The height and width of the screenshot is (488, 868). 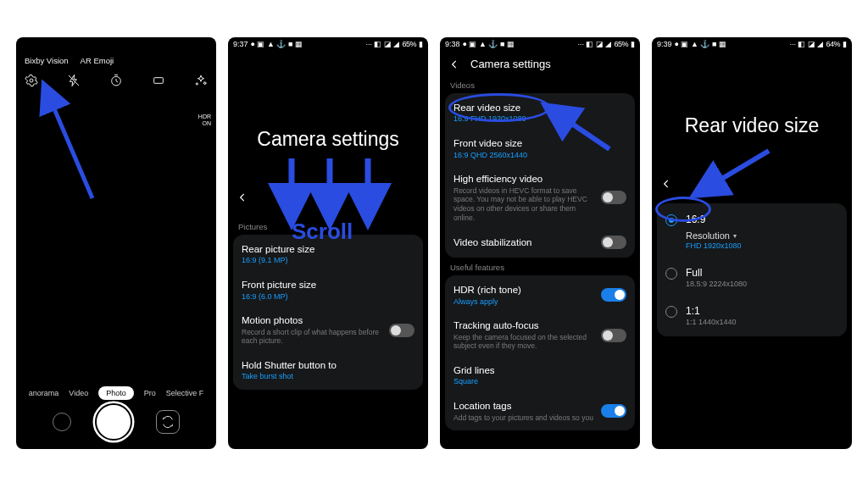 I want to click on radio-selected-icon, so click(x=671, y=220).